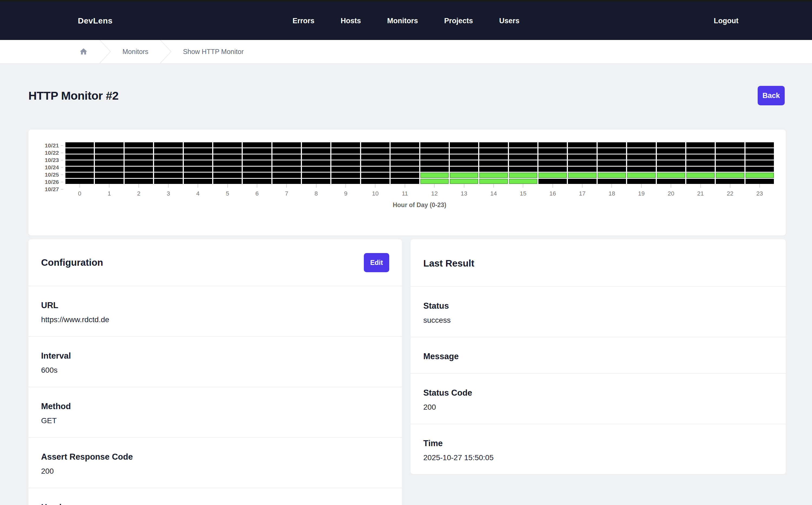 The image size is (812, 505). I want to click on field-value: 600s, so click(215, 370).